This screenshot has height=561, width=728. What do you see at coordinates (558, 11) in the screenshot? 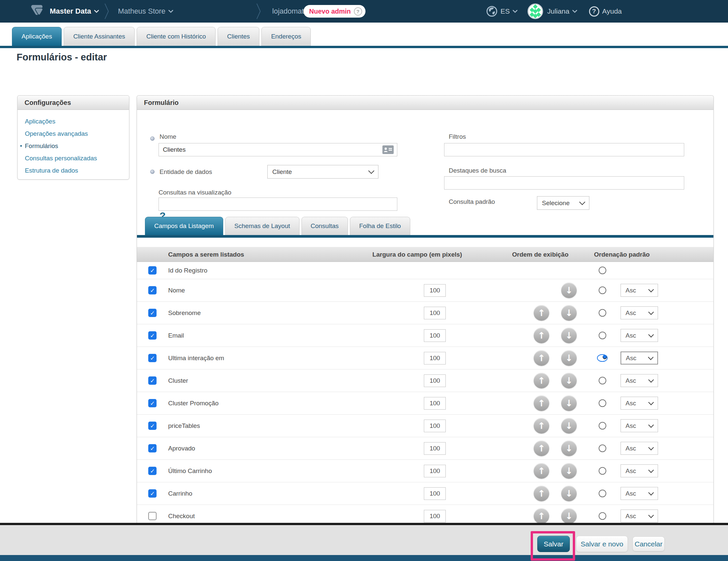
I see `user-menu: Juliana` at bounding box center [558, 11].